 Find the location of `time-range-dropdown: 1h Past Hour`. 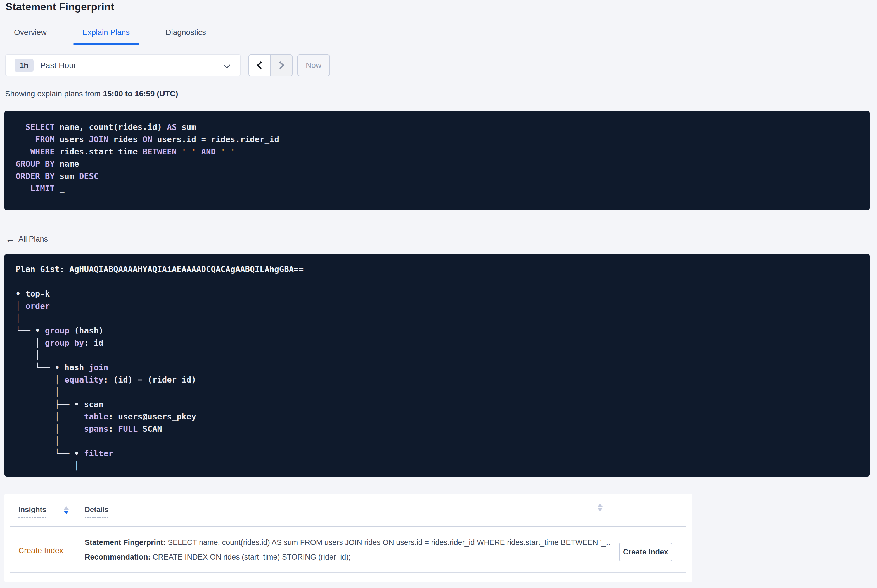

time-range-dropdown: 1h Past Hour is located at coordinates (123, 65).